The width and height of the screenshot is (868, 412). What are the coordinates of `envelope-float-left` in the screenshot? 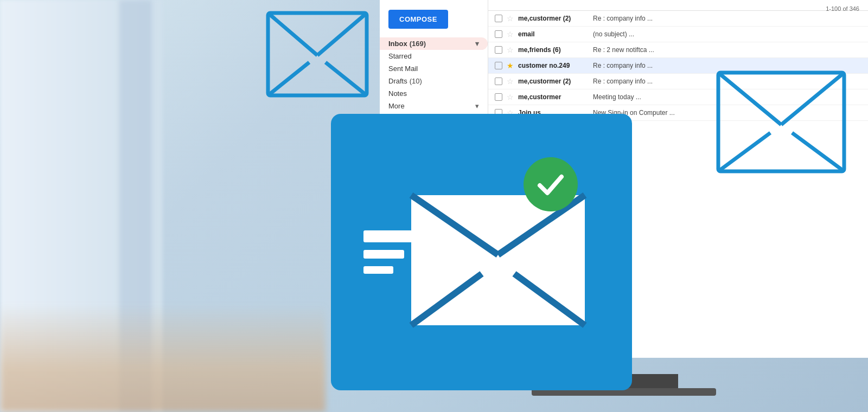 It's located at (317, 54).